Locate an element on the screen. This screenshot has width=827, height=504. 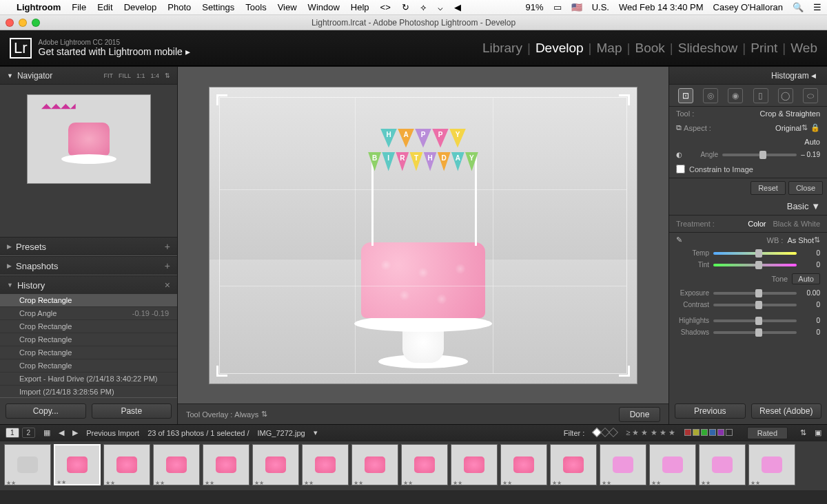
tool-overlay-value: Always is located at coordinates (247, 414).